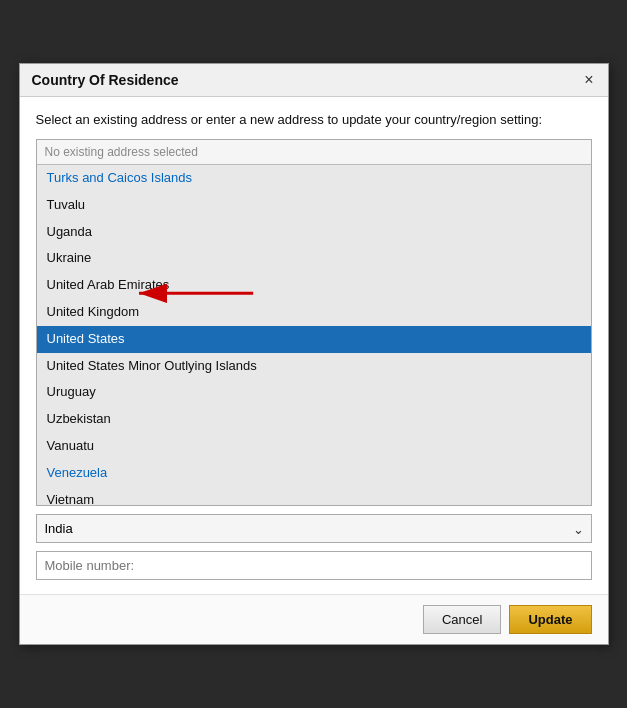  What do you see at coordinates (314, 566) in the screenshot?
I see `mobile-input-wrapper` at bounding box center [314, 566].